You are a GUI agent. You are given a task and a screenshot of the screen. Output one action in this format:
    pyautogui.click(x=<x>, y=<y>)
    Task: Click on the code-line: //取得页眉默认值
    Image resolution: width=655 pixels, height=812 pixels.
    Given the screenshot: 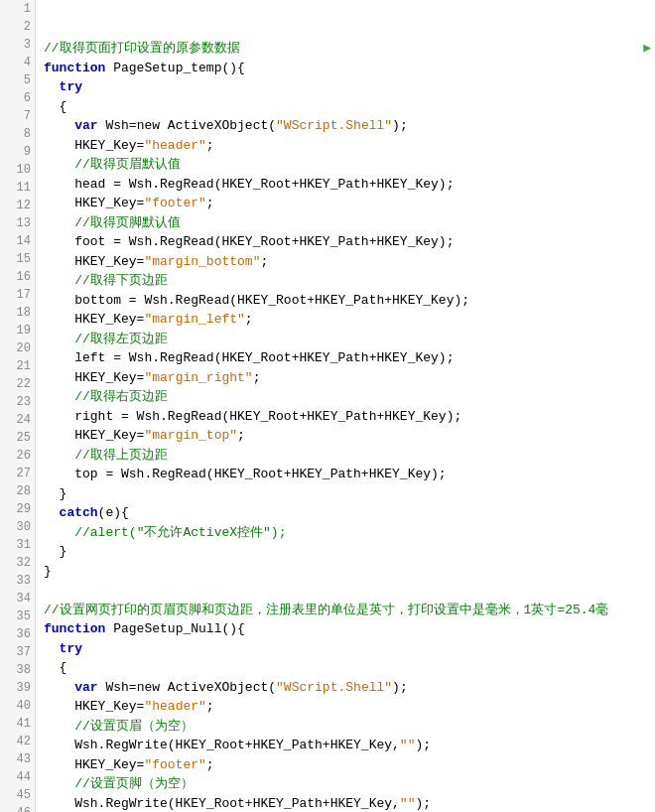 What is the action you would take?
    pyautogui.click(x=349, y=165)
    